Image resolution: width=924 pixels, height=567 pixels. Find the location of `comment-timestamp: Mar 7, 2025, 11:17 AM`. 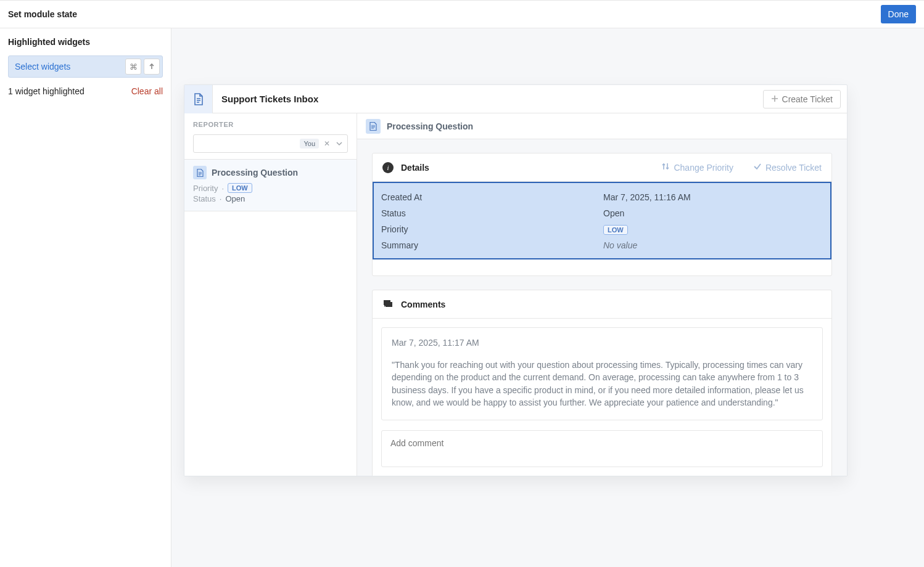

comment-timestamp: Mar 7, 2025, 11:17 AM is located at coordinates (602, 343).